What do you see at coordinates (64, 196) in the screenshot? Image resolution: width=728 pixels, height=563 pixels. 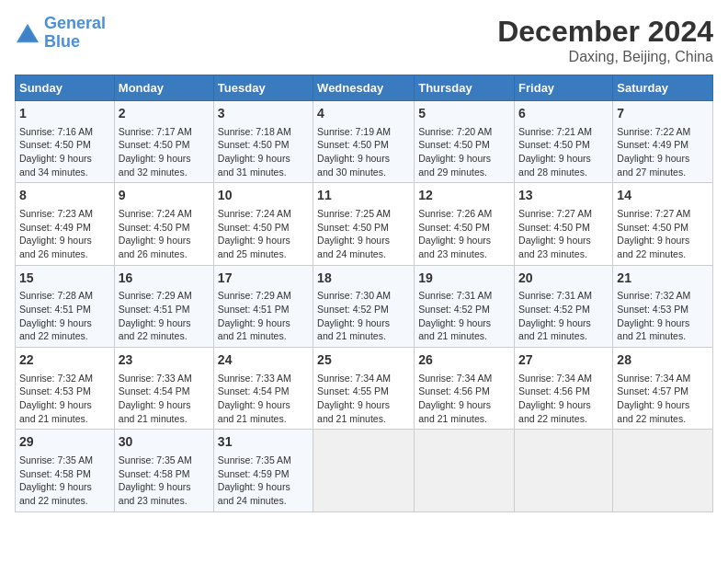 I see `day-number: 8` at bounding box center [64, 196].